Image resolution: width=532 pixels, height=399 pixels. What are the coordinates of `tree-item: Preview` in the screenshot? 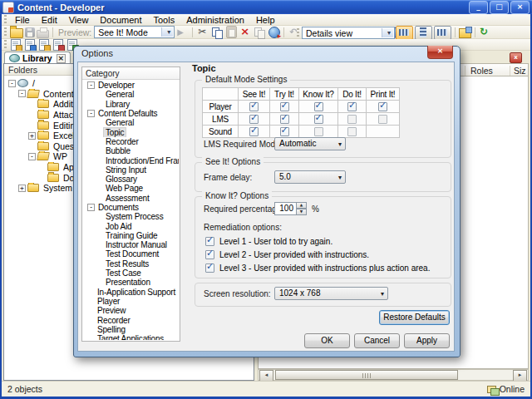 It's located at (131, 311).